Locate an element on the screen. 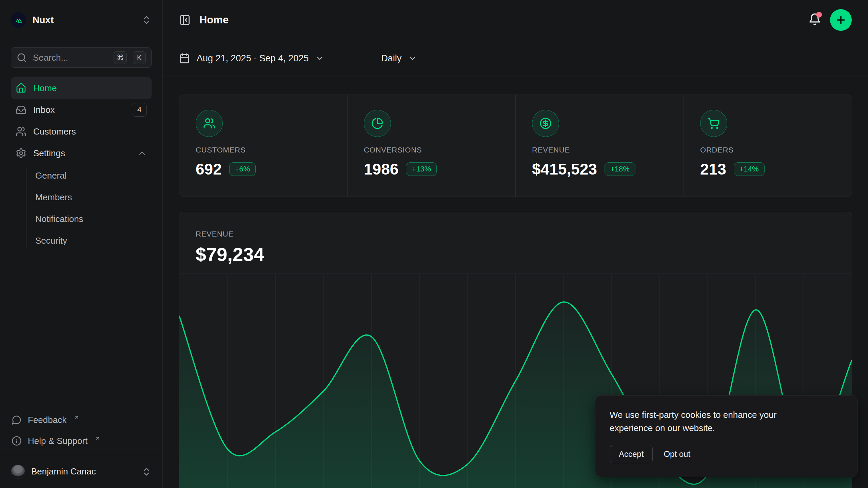 This screenshot has height=488, width=868. inbox-icon is located at coordinates (21, 110).